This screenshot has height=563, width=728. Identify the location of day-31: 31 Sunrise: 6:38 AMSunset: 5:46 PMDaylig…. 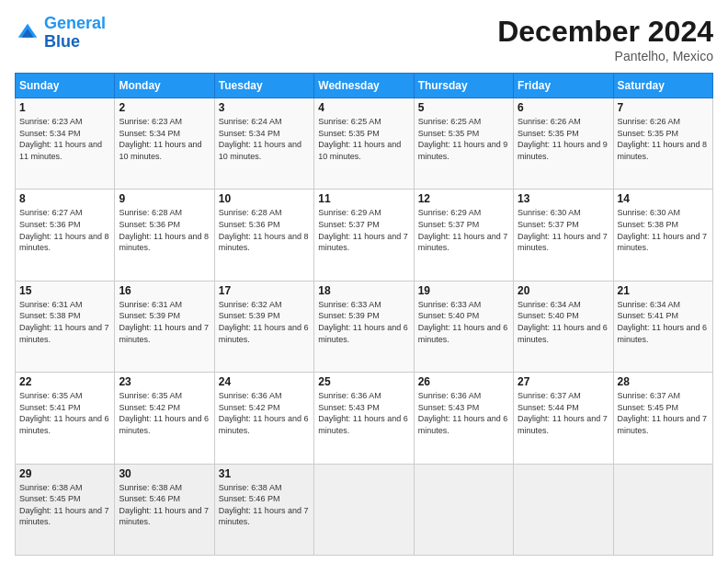
(264, 510).